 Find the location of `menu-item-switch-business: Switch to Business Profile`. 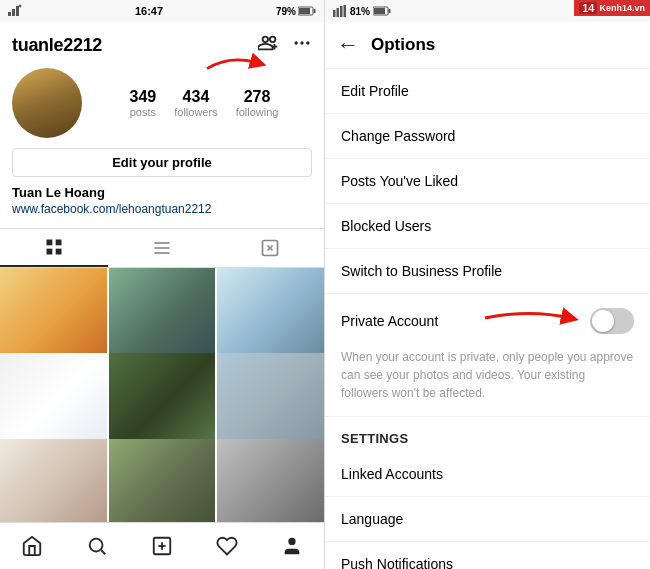

menu-item-switch-business: Switch to Business Profile is located at coordinates (488, 272).